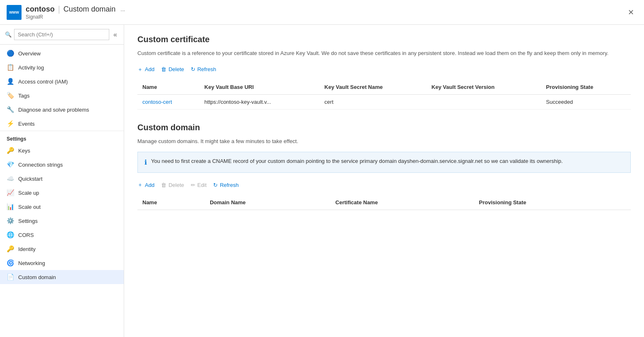 Image resolution: width=644 pixels, height=337 pixels. What do you see at coordinates (62, 193) in the screenshot?
I see `sidebar-item-scale-up: 📈 Scale up` at bounding box center [62, 193].